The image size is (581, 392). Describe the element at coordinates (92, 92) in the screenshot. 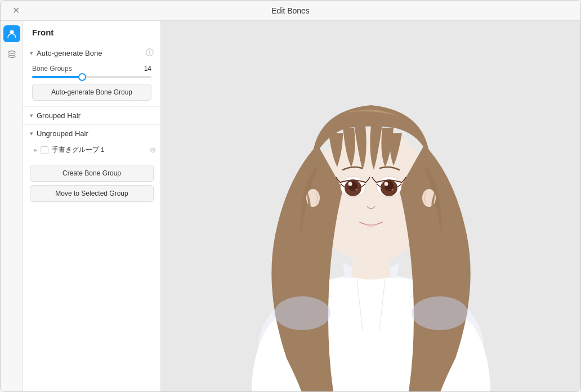

I see `auto-generate-btn: Auto-generate Bone Group` at that location.